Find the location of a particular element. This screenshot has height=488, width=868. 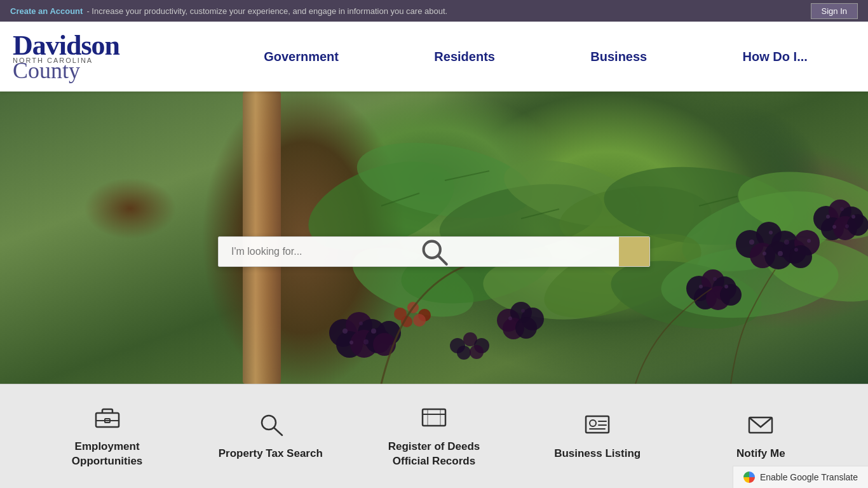

quicklink-business-listing-label: Business Listing is located at coordinates (597, 454).